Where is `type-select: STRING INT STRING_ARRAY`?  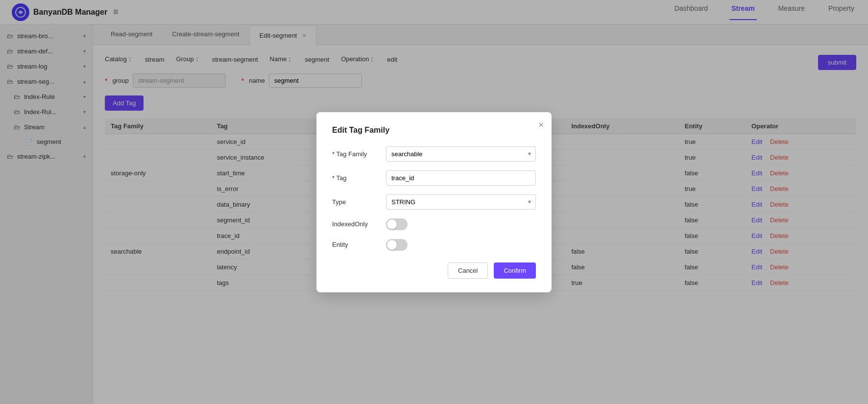
type-select: STRING INT STRING_ARRAY is located at coordinates (461, 202).